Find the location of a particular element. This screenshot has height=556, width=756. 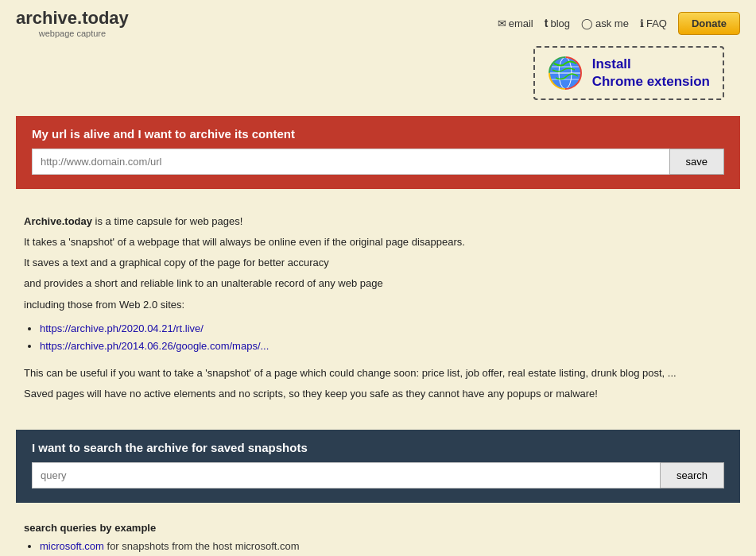

url-row: save is located at coordinates (378, 162).